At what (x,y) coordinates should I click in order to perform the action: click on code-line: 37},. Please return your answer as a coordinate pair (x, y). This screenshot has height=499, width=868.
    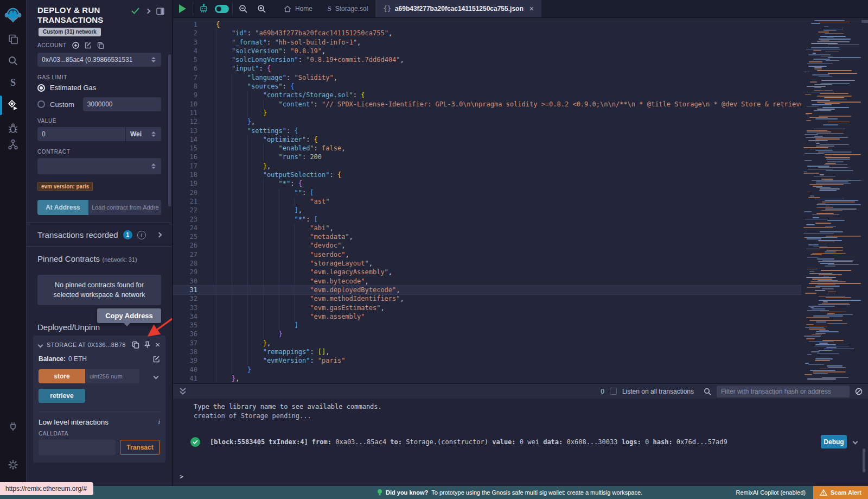
    Looking at the image, I should click on (487, 343).